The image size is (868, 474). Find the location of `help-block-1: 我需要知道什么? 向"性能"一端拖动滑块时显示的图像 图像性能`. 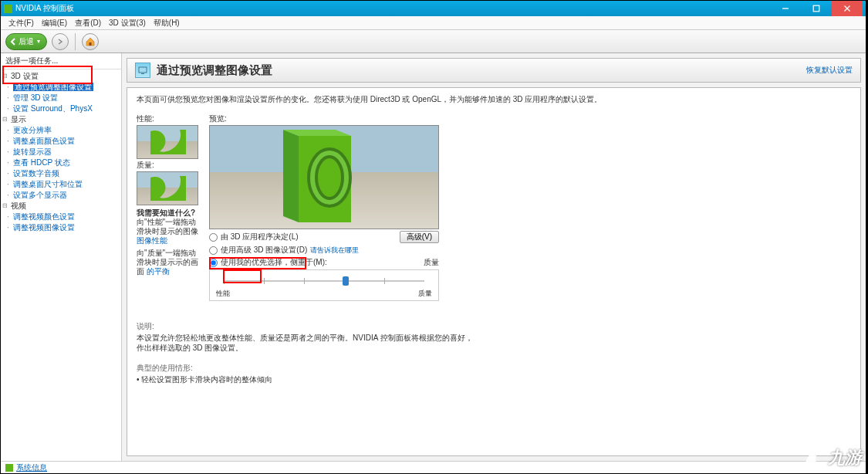

help-block-1: 我需要知道什么? 向"性能"一端拖动滑块时显示的图像 图像性能 is located at coordinates (170, 227).